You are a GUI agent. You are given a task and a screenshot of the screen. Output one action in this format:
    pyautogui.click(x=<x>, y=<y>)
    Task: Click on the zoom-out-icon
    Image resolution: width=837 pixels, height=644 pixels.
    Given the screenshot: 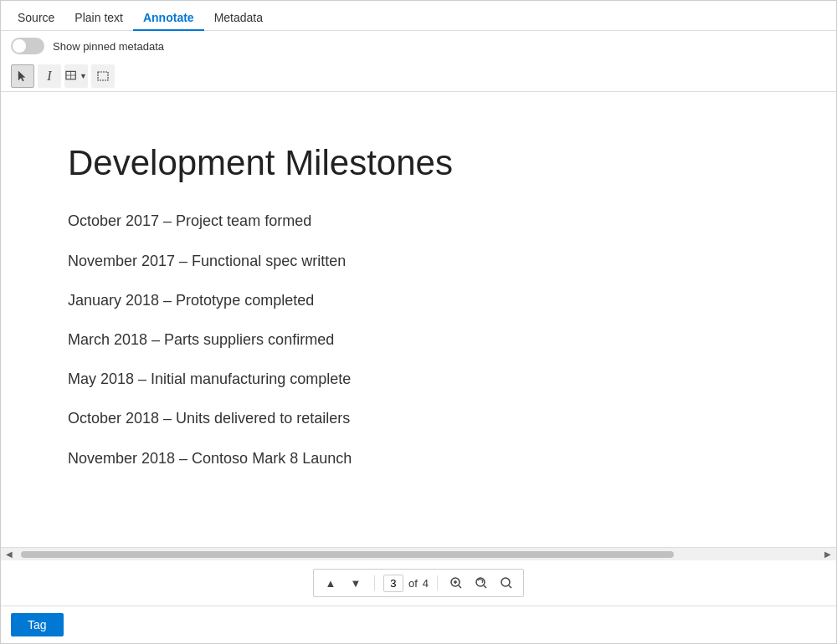 What is the action you would take?
    pyautogui.click(x=506, y=583)
    